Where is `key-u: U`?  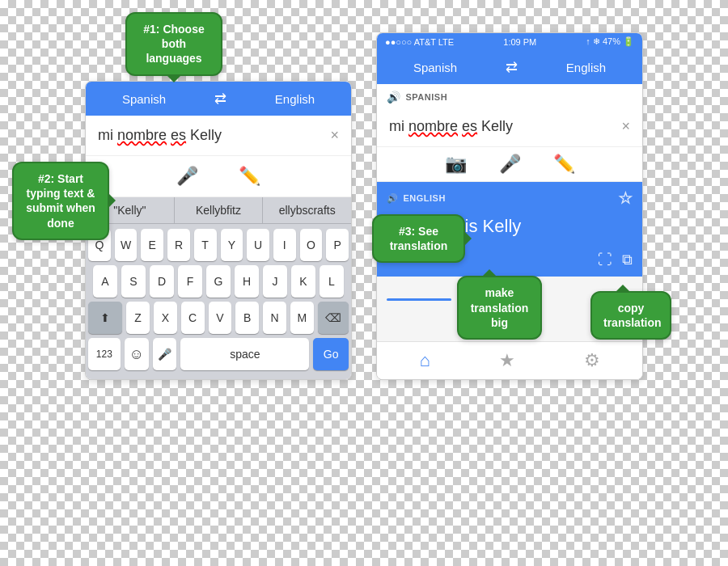 key-u: U is located at coordinates (258, 245).